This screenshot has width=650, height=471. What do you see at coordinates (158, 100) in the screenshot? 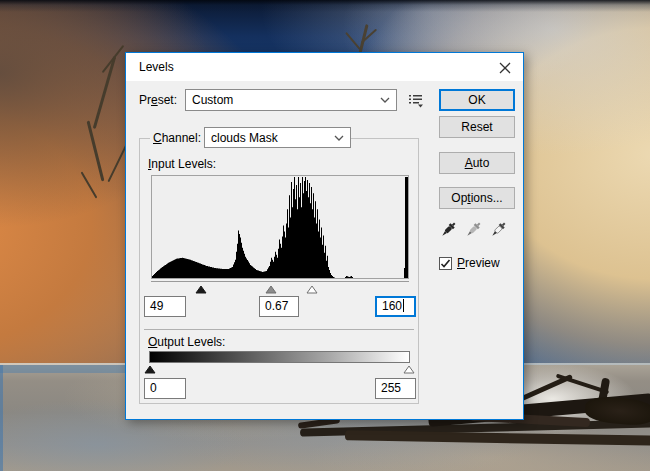
I see `preset-label: Preset:` at bounding box center [158, 100].